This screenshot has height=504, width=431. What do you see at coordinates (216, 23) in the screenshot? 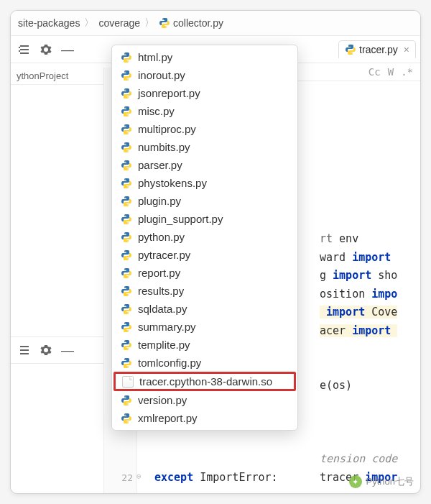
I see `breadcrumb: site-packages 〉 coverage 〉 collector.py` at bounding box center [216, 23].